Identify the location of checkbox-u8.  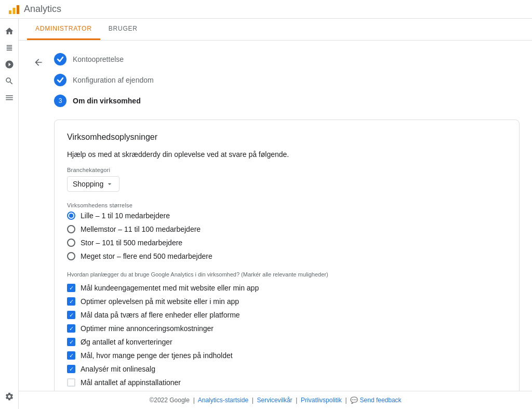
(71, 382).